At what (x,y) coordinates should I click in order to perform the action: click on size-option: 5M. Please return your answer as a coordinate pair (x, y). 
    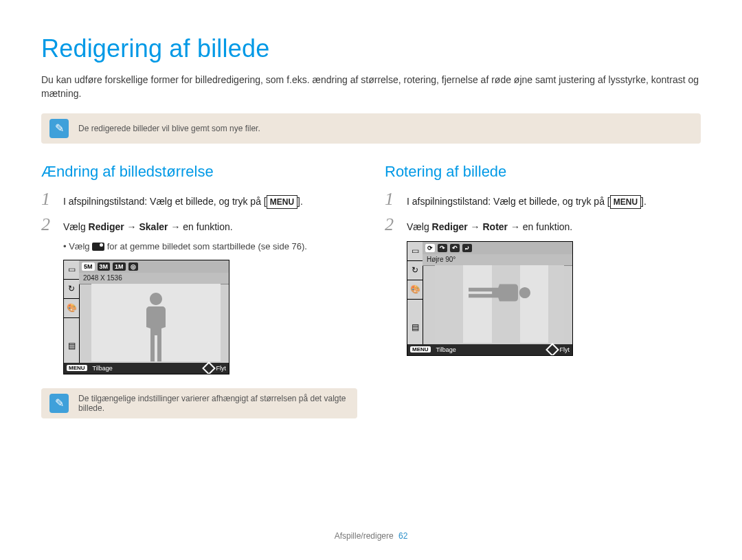
    Looking at the image, I should click on (88, 267).